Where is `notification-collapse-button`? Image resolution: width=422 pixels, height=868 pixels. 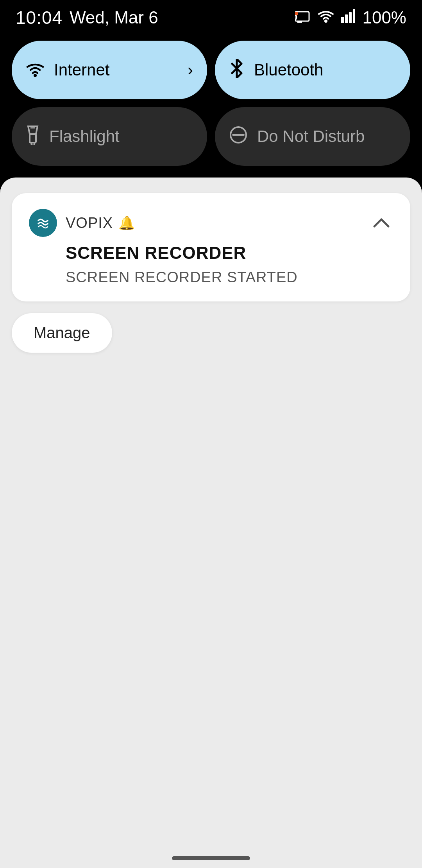 notification-collapse-button is located at coordinates (381, 223).